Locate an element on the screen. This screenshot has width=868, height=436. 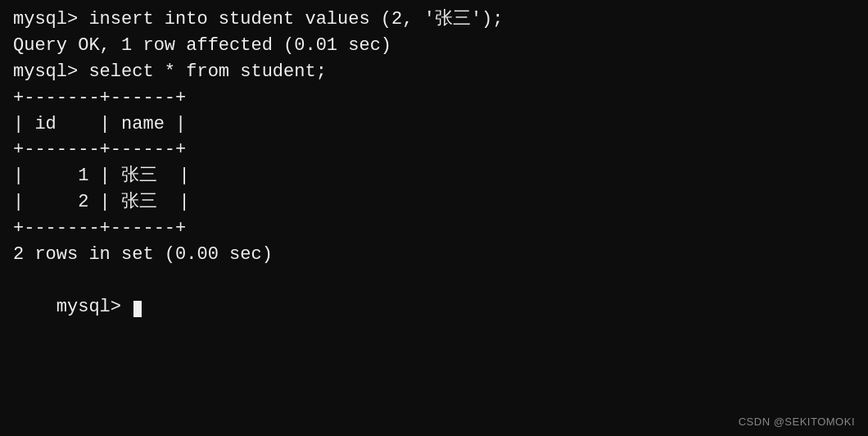
terminal-line-9: | 2 | 张三 | is located at coordinates (434, 202).